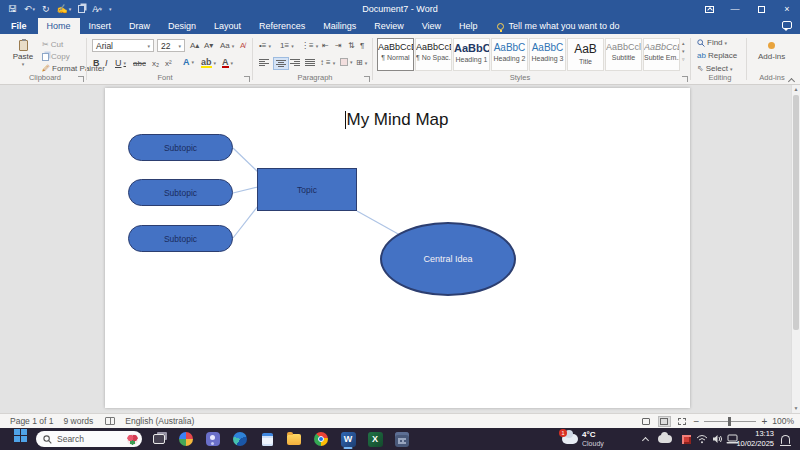  What do you see at coordinates (208, 63) in the screenshot?
I see `highlight-color-button: ab▾` at bounding box center [208, 63].